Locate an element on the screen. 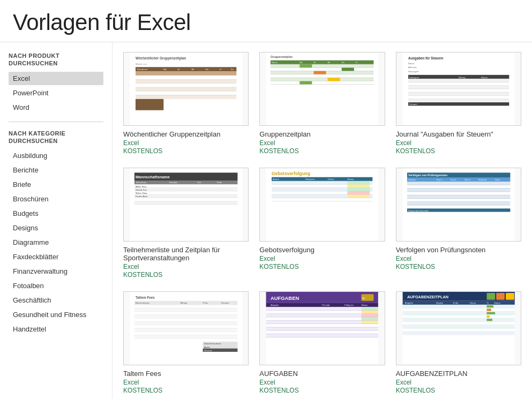  template-thumbnail-0: Wöchentlicher Gruppenzeitplan Woche von:… is located at coordinates (186, 89).